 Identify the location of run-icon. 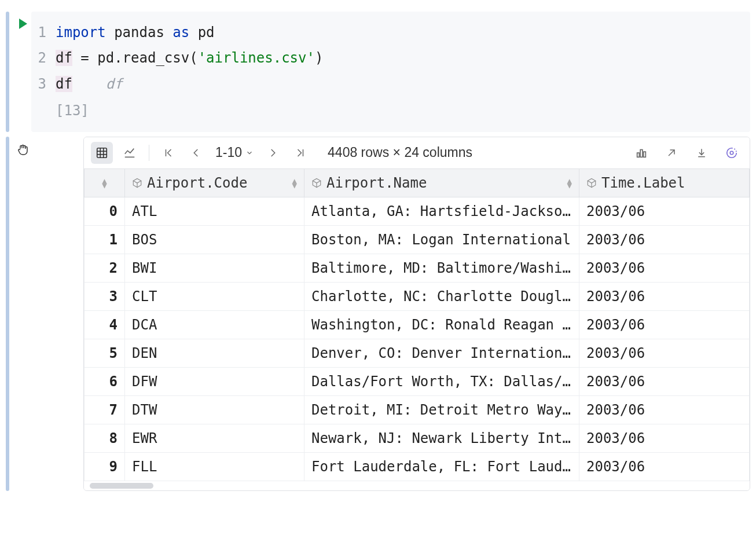
(23, 24).